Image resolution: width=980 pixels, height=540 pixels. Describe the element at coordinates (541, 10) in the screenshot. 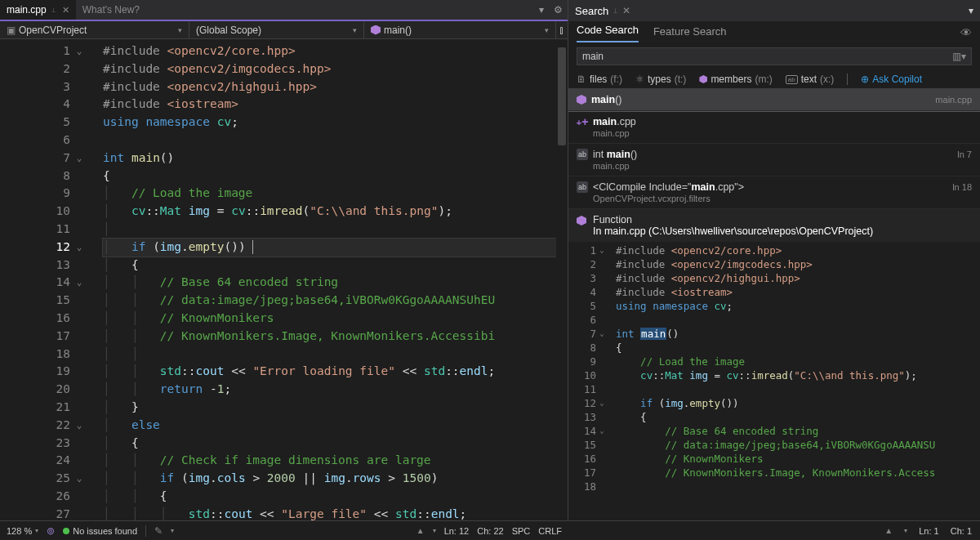

I see `tab-dropdown-icon: ▾` at that location.